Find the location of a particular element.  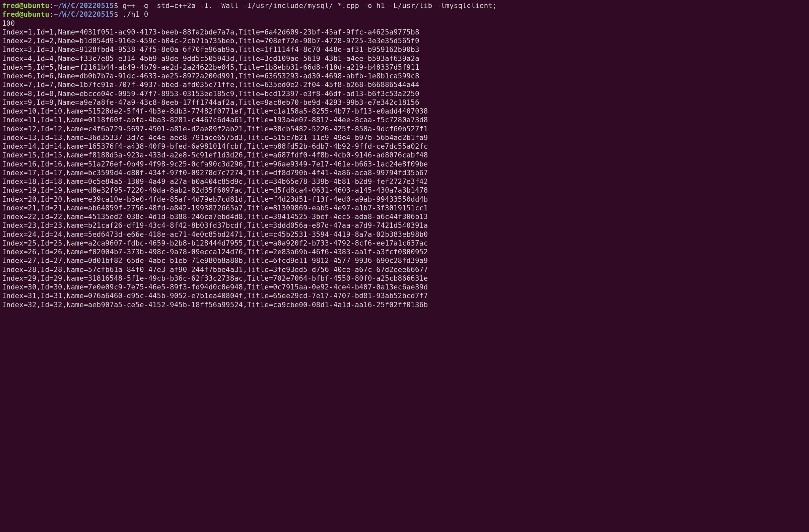

command-line-1: fred@ubuntu:~/W/C/20220515$ ./h1 0 is located at coordinates (404, 14).